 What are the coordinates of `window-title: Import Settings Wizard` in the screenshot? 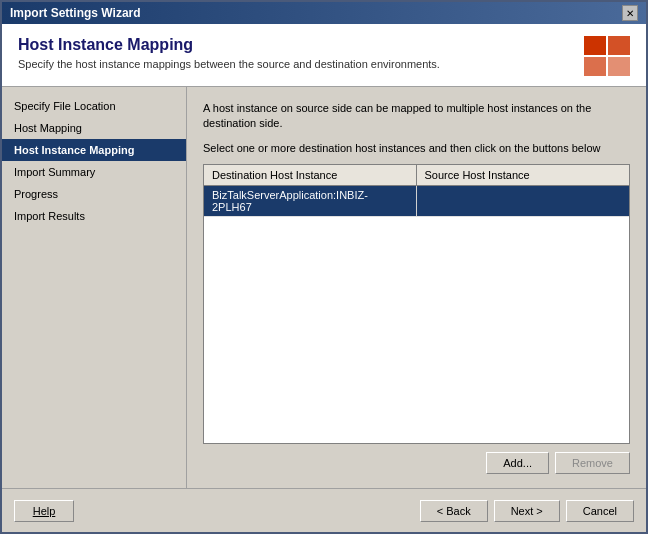 It's located at (76, 13).